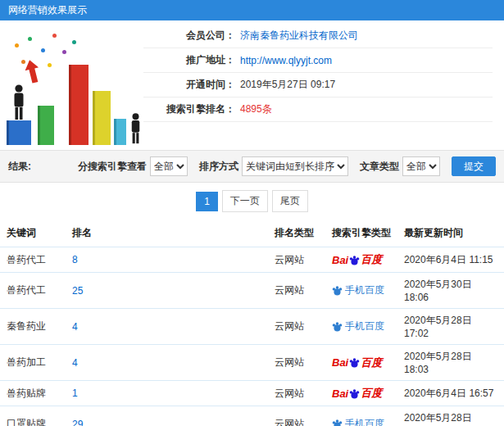  I want to click on open-time-value: 2019年5月27日 09:17, so click(288, 85).